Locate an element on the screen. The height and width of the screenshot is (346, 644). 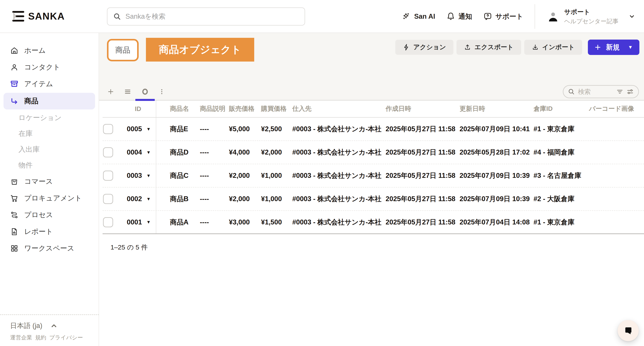
row-id: 0001 is located at coordinates (134, 222).